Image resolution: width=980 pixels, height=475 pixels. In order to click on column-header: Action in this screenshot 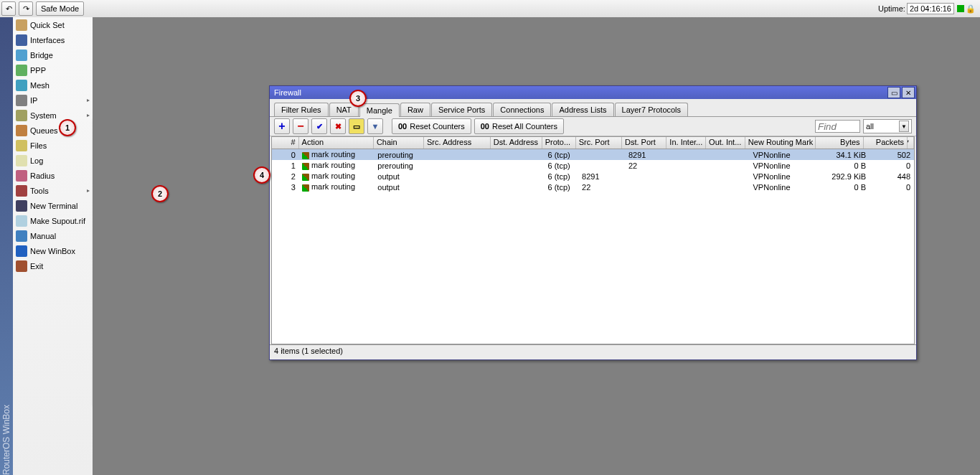, I will do `click(336, 143)`.